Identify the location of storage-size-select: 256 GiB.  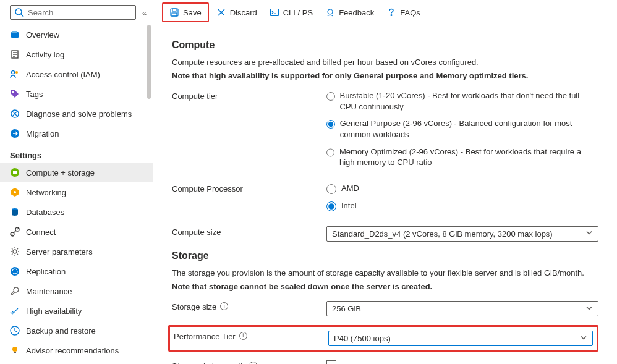
(462, 309).